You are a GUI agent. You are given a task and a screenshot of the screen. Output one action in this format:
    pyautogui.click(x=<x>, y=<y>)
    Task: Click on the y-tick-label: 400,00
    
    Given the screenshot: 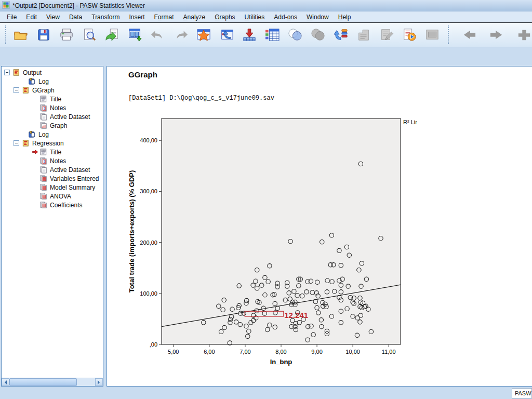 What is the action you would take?
    pyautogui.click(x=149, y=140)
    